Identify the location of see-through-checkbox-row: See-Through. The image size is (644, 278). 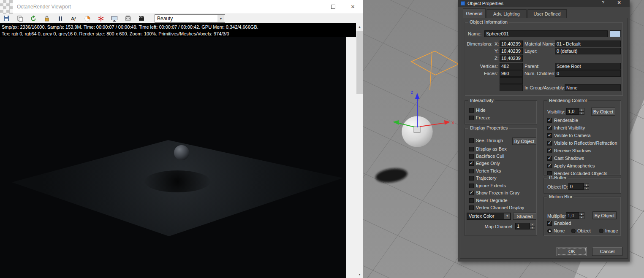
(486, 140).